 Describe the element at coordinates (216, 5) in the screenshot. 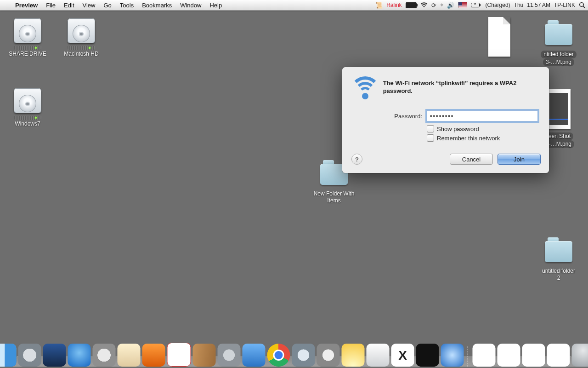

I see `menu-help: Help` at that location.